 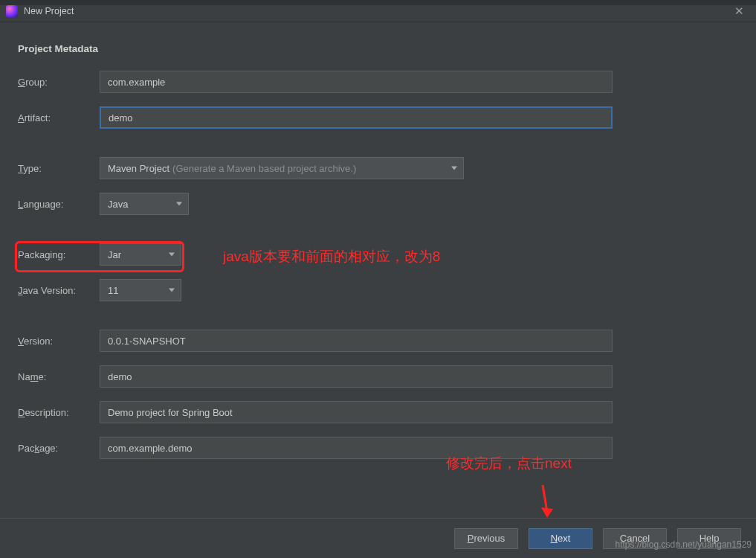 I want to click on packaging-select: Jar, so click(x=140, y=254).